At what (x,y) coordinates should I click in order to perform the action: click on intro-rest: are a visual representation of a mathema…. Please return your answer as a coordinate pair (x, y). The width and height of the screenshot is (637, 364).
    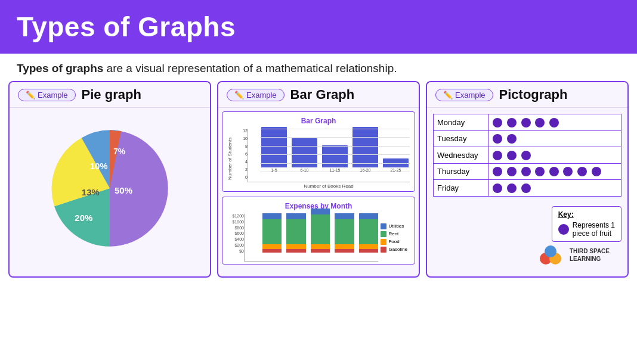
    Looking at the image, I should click on (250, 68).